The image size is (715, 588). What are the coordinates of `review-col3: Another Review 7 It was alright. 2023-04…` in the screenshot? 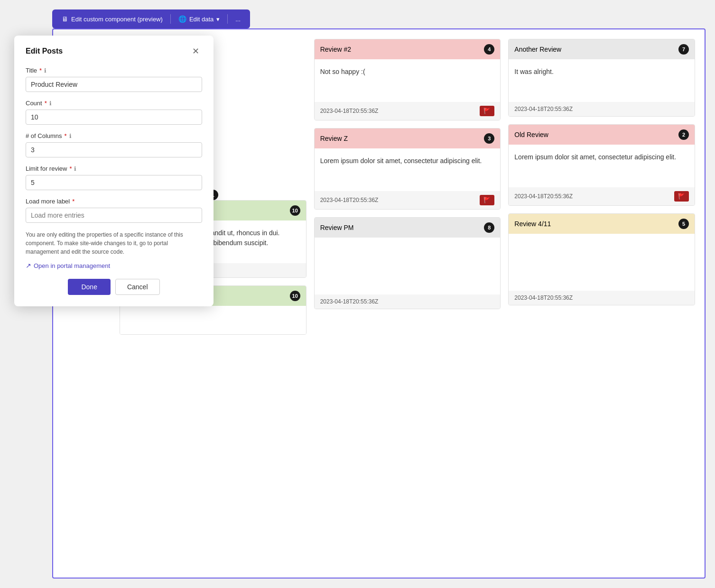 It's located at (602, 187).